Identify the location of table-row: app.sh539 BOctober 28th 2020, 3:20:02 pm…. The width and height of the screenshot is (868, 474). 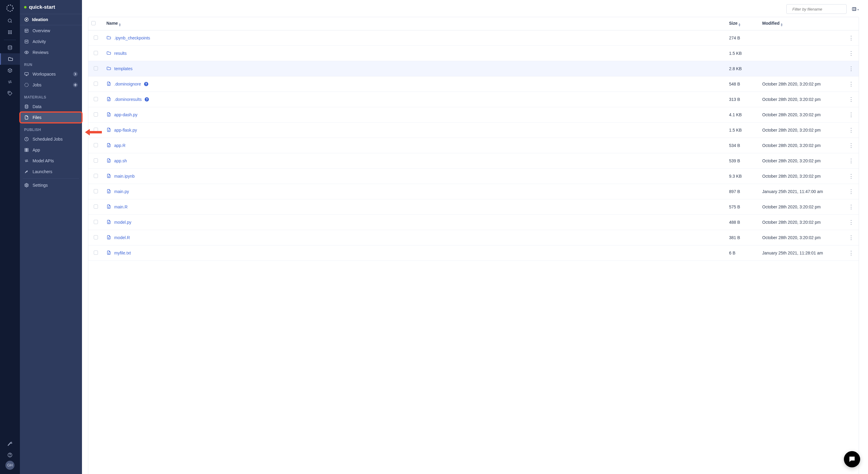
(473, 161).